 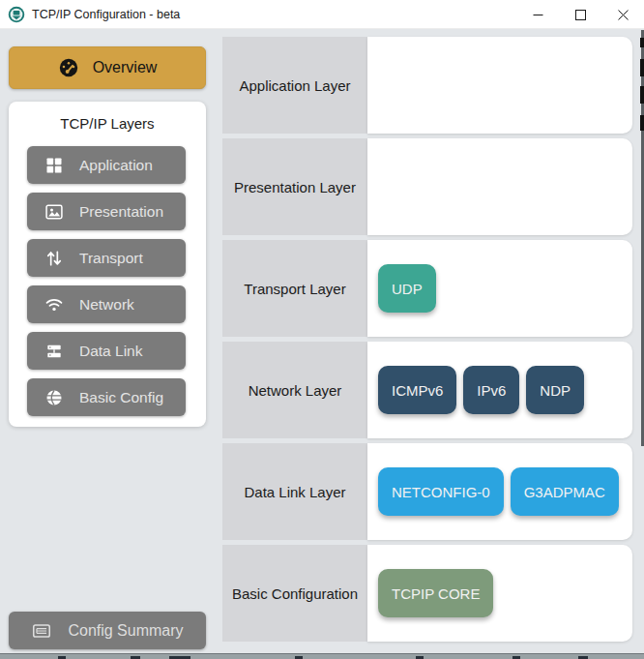 What do you see at coordinates (106, 15) in the screenshot?
I see `window-title: TCP/IP Configuration - beta` at bounding box center [106, 15].